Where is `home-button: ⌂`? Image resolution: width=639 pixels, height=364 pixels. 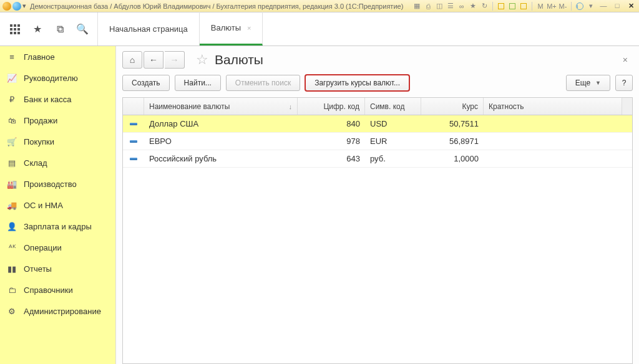 home-button: ⌂ is located at coordinates (132, 60).